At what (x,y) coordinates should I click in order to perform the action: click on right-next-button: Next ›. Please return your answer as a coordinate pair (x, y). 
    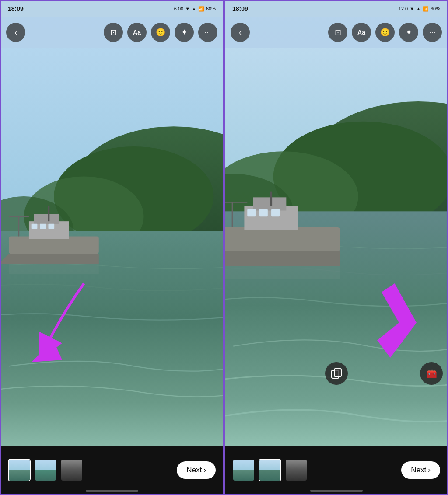
    Looking at the image, I should click on (421, 470).